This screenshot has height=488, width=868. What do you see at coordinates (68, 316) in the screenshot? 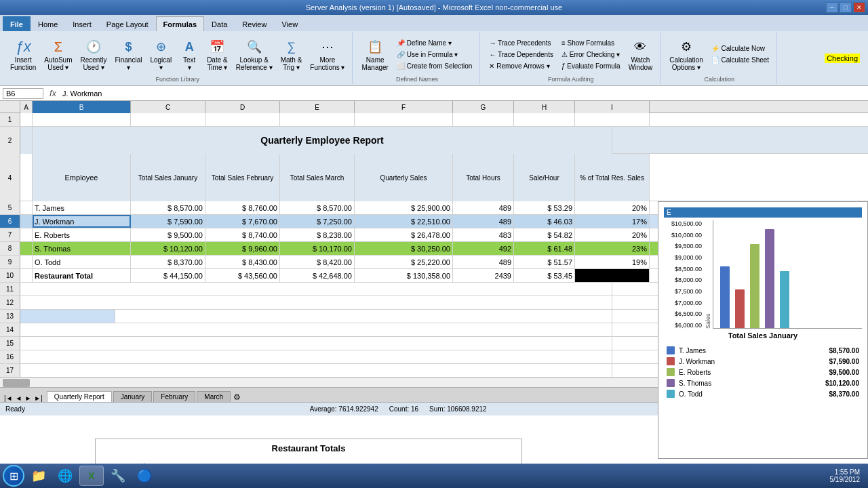
I see `cell-13b` at bounding box center [68, 316].